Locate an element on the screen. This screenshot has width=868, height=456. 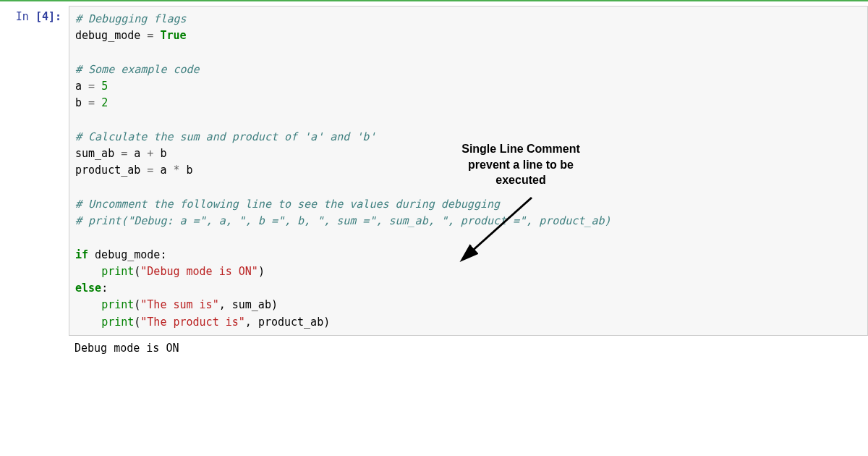
output-text: Debug mode is ON is located at coordinates (127, 348).